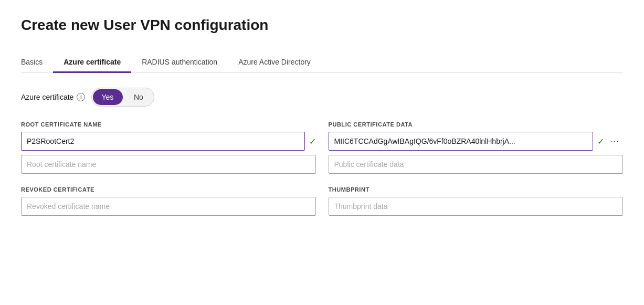  I want to click on revoked-cert-name-input, so click(168, 206).